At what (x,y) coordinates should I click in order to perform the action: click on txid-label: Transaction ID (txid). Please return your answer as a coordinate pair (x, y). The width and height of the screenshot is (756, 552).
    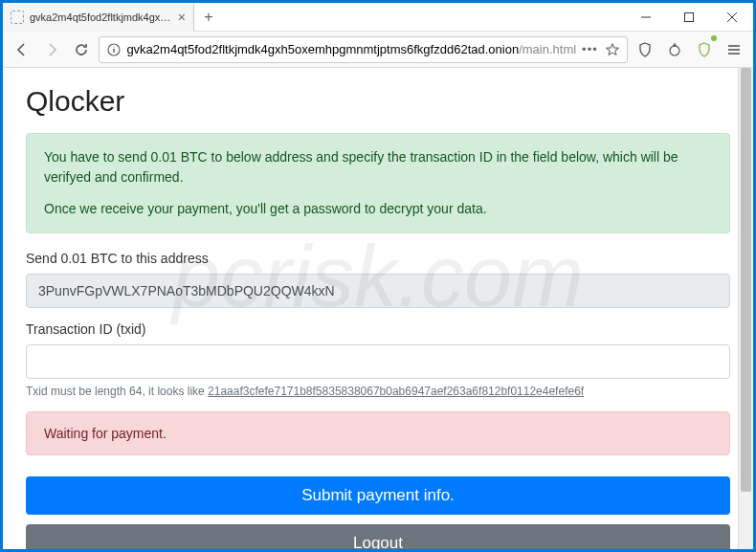
    Looking at the image, I should click on (378, 329).